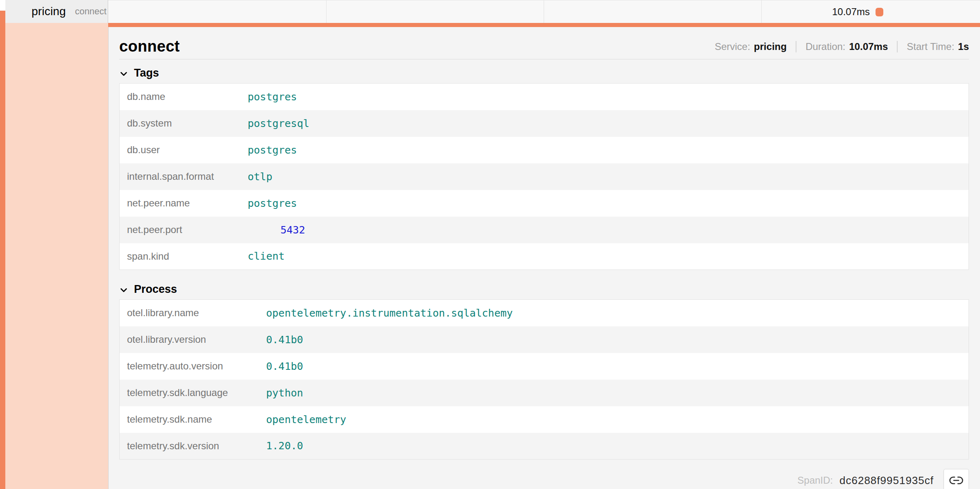  I want to click on spanid-value: dc6288f9951935cf, so click(887, 481).